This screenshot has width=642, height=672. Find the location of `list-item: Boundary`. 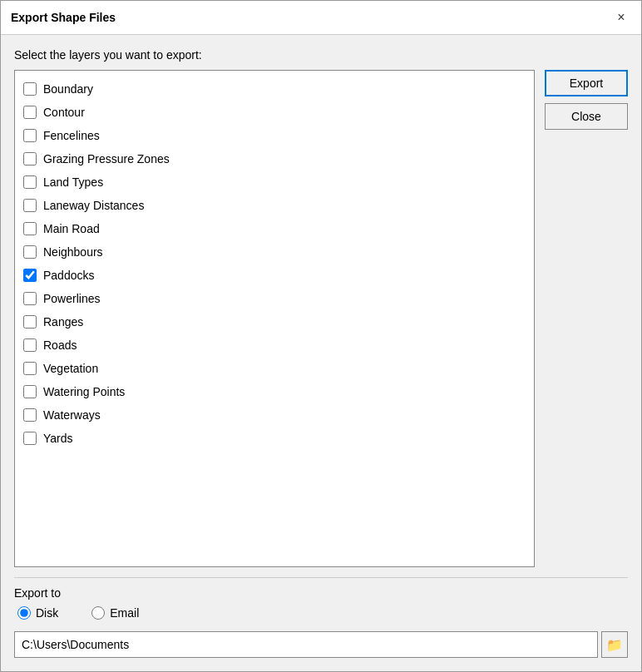

list-item: Boundary is located at coordinates (274, 89).